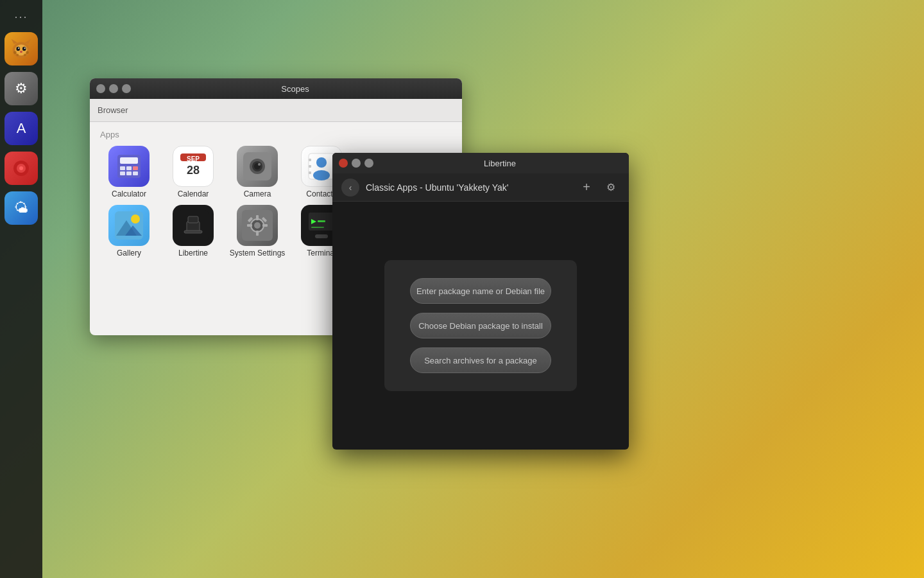 The height and width of the screenshot is (578, 924). What do you see at coordinates (129, 231) in the screenshot?
I see `app-item-gallery: Gallery` at bounding box center [129, 231].